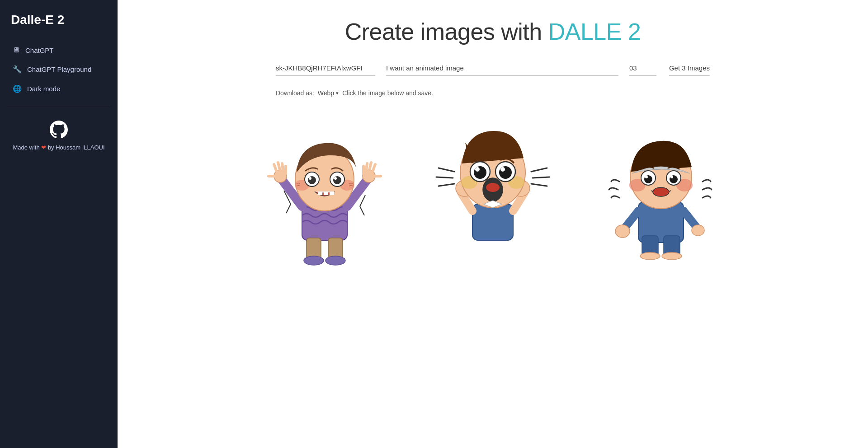 This screenshot has height=448, width=868. I want to click on download-label: Download as:, so click(295, 93).